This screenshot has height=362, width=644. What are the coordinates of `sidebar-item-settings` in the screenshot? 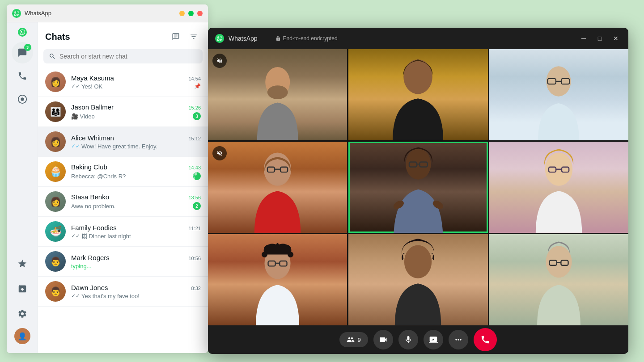 It's located at (22, 314).